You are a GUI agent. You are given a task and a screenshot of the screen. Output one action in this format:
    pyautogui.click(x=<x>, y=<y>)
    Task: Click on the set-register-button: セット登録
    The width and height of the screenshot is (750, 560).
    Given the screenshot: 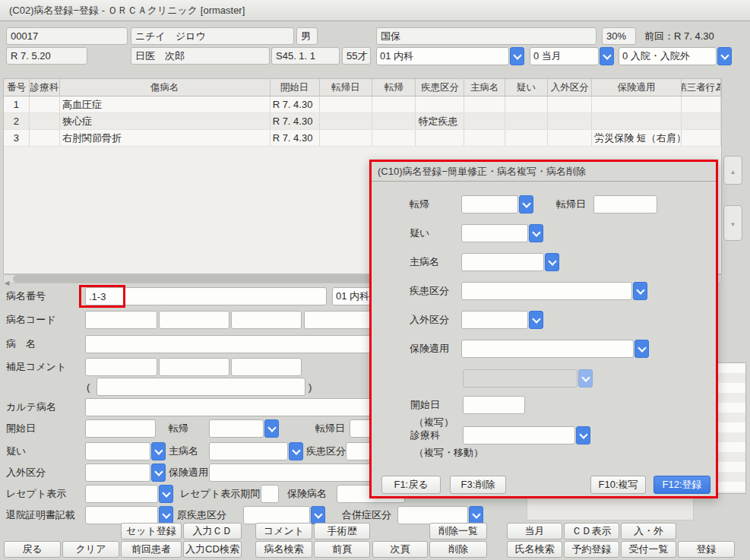 What is the action you would take?
    pyautogui.click(x=151, y=531)
    